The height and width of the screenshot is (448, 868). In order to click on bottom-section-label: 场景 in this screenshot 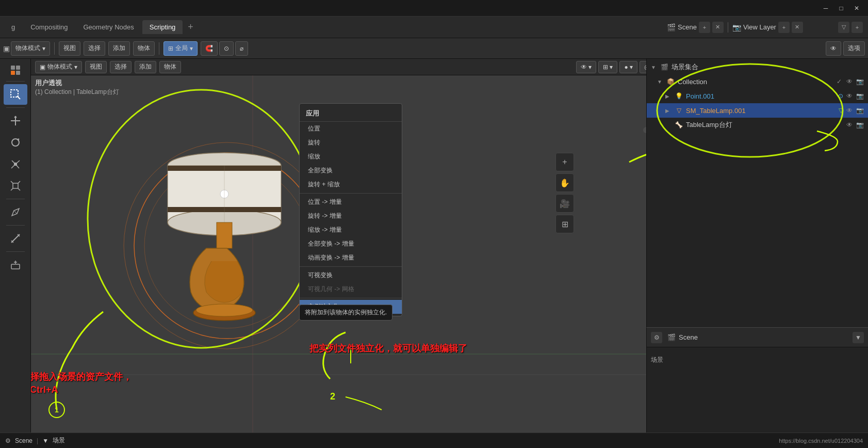, I will do `click(59, 441)`.